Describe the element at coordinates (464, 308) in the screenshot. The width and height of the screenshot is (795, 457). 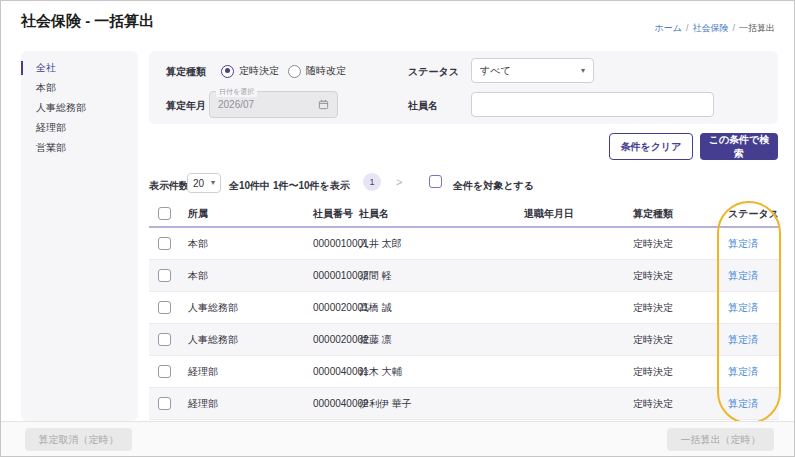
I see `table-row: 人事総務部 0000020001 髙橋 誠 定時決定 算定済` at that location.